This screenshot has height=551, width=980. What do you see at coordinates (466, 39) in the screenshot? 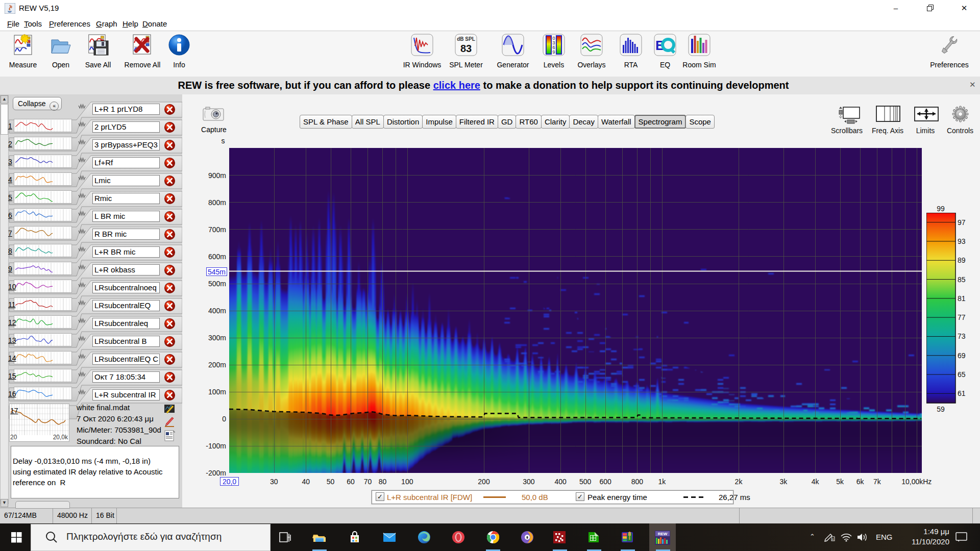
I see `svg-text: dB SPL` at bounding box center [466, 39].